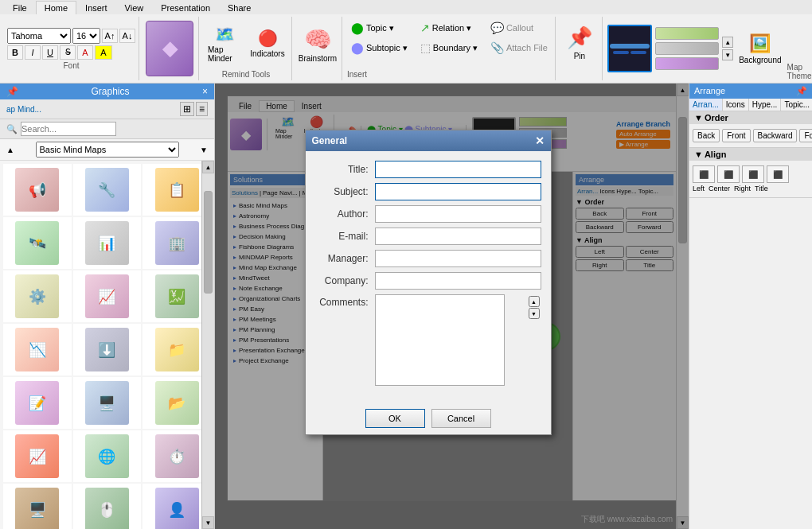 This screenshot has height=529, width=812. Describe the element at coordinates (806, 135) in the screenshot. I see `forward-btn: Forward` at that location.